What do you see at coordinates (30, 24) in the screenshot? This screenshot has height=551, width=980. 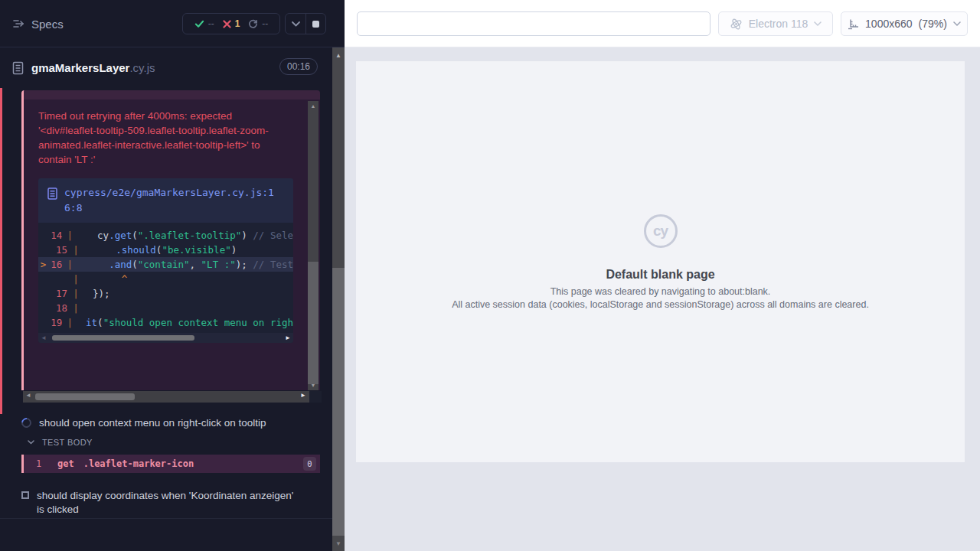 I see `specs-list-toggle: Specs` at bounding box center [30, 24].